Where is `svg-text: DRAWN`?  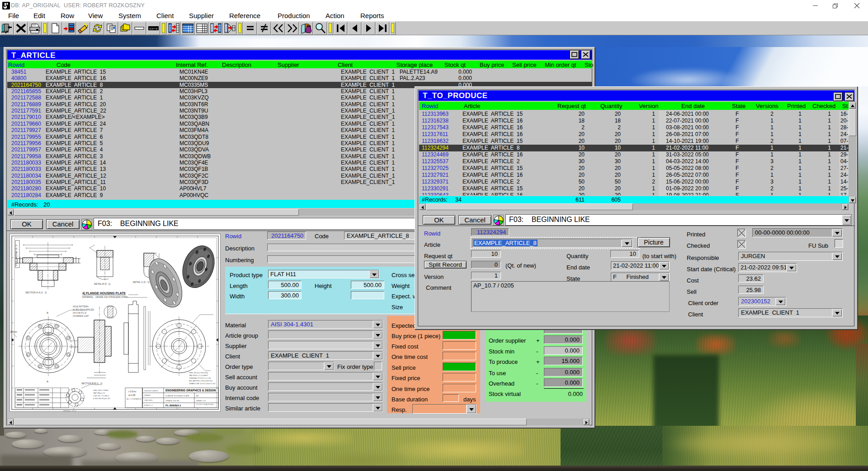
svg-text: DRAWN is located at coordinates (147, 395).